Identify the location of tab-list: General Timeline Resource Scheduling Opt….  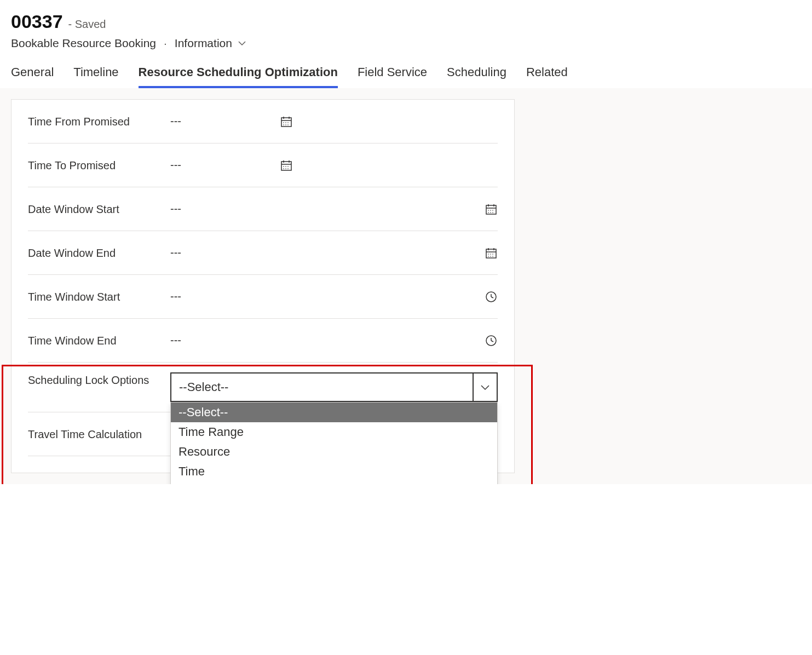
(406, 72).